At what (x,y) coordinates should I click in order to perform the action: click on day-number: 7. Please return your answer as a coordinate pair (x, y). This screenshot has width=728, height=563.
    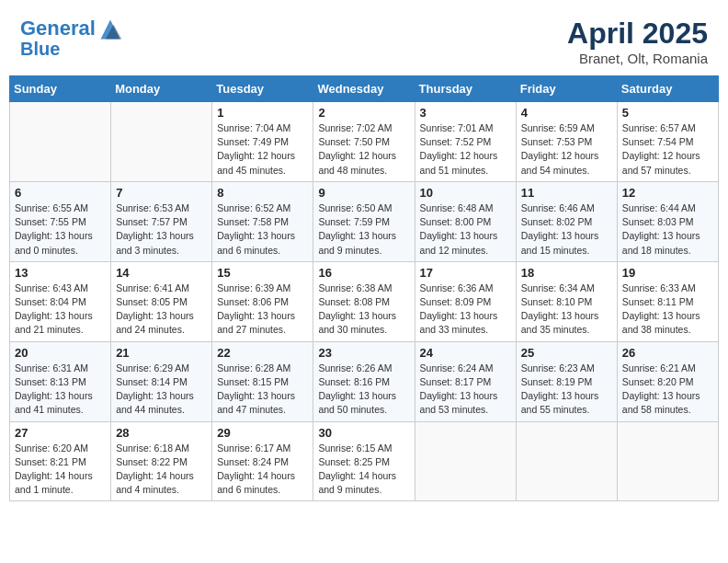
    Looking at the image, I should click on (162, 193).